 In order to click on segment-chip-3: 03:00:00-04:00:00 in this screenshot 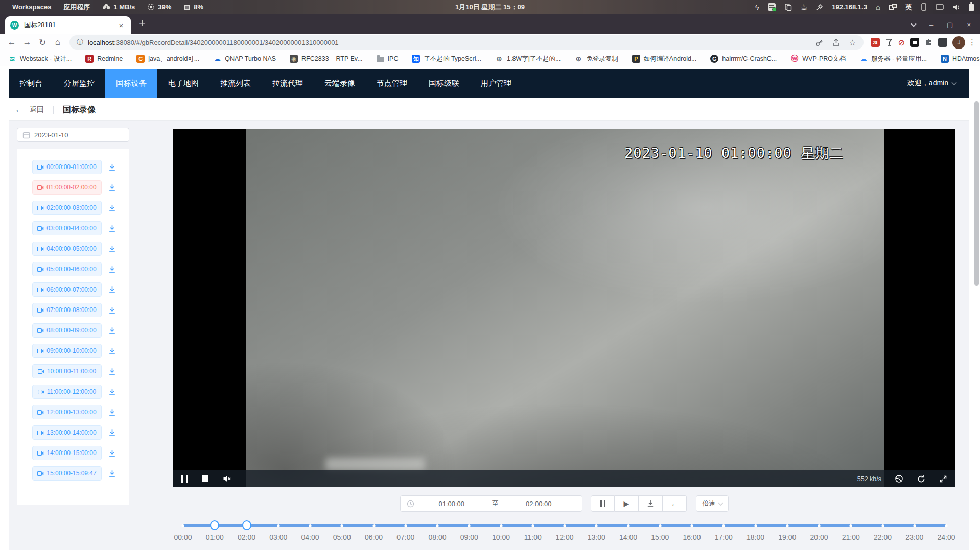, I will do `click(67, 228)`.